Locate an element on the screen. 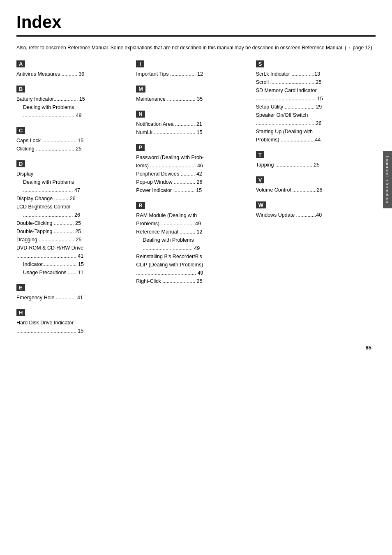 The height and width of the screenshot is (555, 392). section-entries-R: RAM Module (Dealing withProblems) ......… is located at coordinates (193, 248).